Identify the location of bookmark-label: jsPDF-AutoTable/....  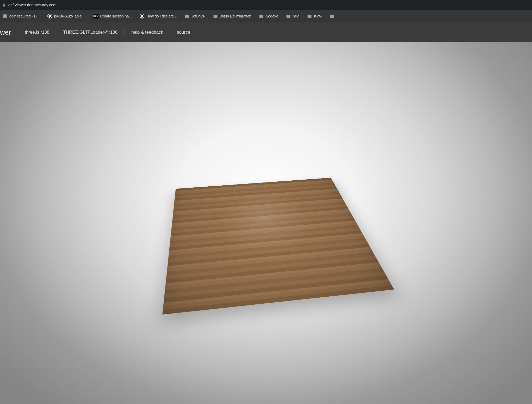
(70, 16).